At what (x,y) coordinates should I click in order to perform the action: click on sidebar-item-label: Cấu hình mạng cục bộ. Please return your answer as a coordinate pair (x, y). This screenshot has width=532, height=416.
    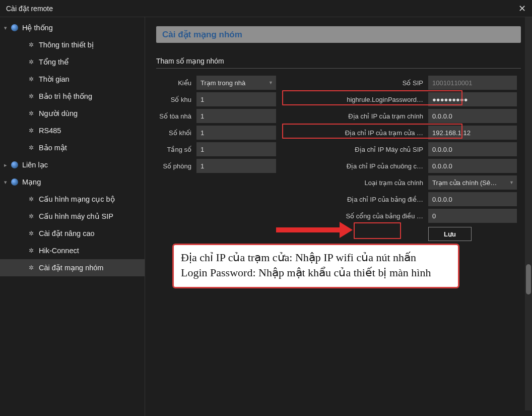
    Looking at the image, I should click on (77, 199).